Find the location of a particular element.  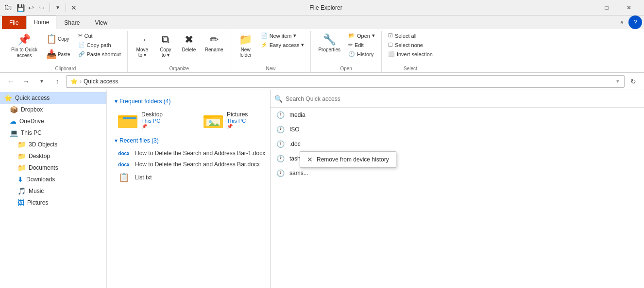

recent-locations-button: ▼ is located at coordinates (42, 81).